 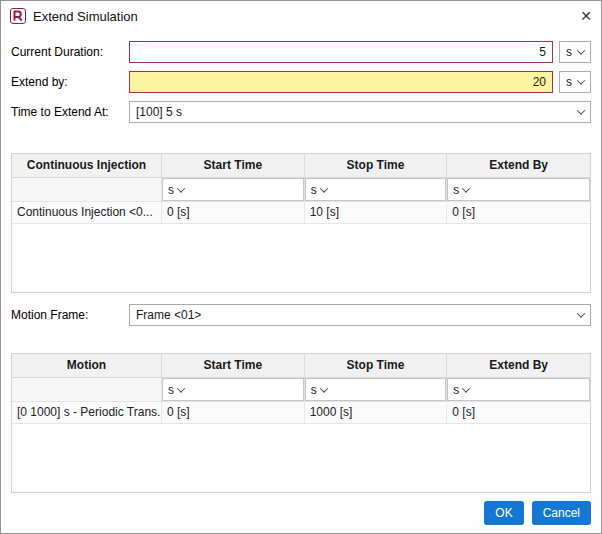 I want to click on title-bar: Extend Simulation ✕, so click(x=301, y=16).